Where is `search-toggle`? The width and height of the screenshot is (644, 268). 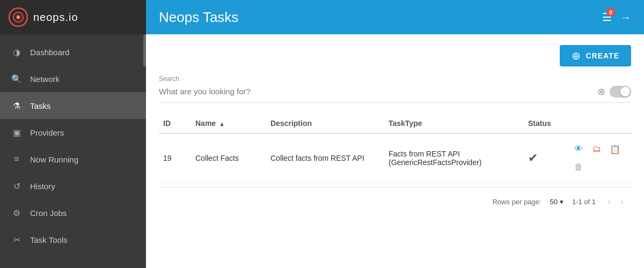
search-toggle is located at coordinates (620, 92).